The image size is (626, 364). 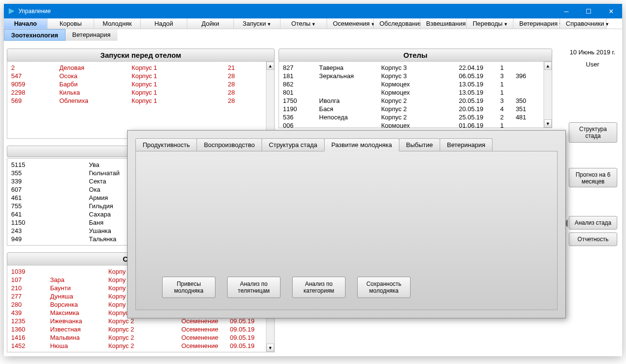 What do you see at coordinates (593, 132) in the screenshot?
I see `struktura-stada-button: Структура стада` at bounding box center [593, 132].